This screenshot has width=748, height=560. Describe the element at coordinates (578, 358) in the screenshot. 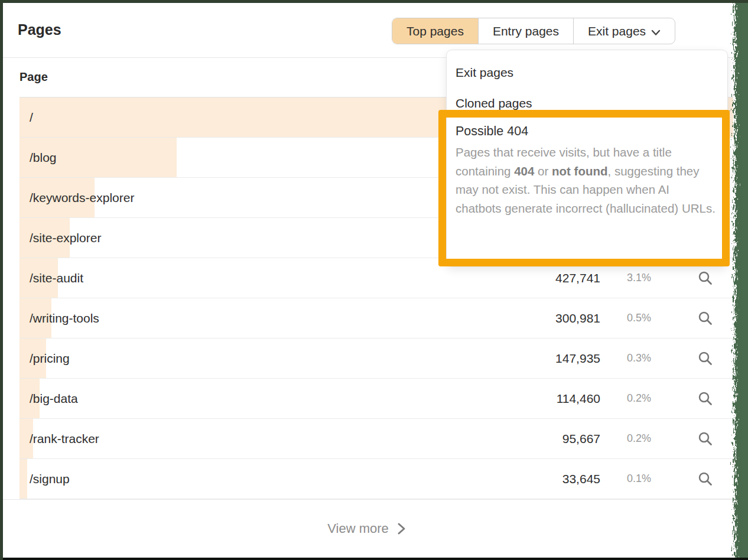

I see `visits-value: 147,935` at that location.